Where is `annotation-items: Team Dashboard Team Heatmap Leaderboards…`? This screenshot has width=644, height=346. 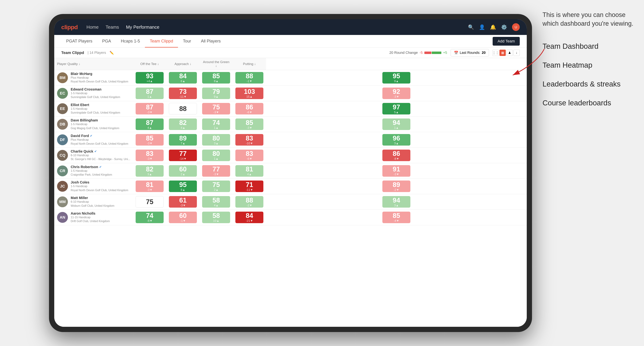
annotation-items: Team Dashboard Team Heatmap Leaderboards… is located at coordinates (588, 75).